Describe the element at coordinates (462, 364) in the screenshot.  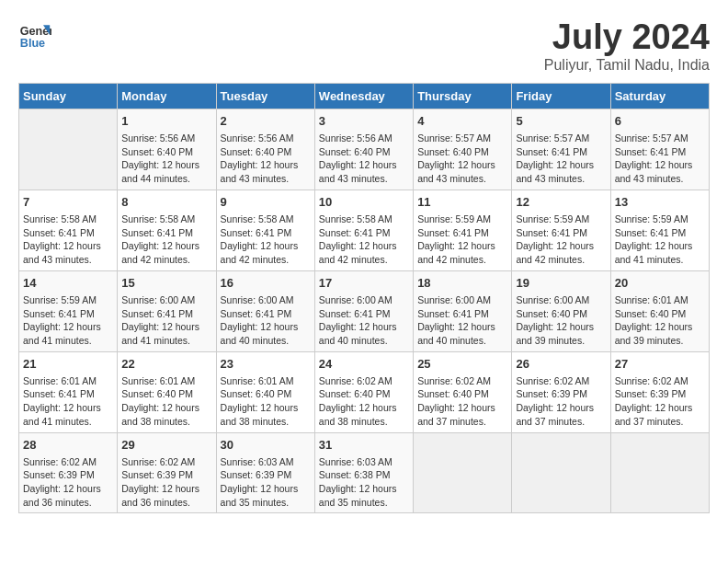
I see `day-number: 25` at that location.